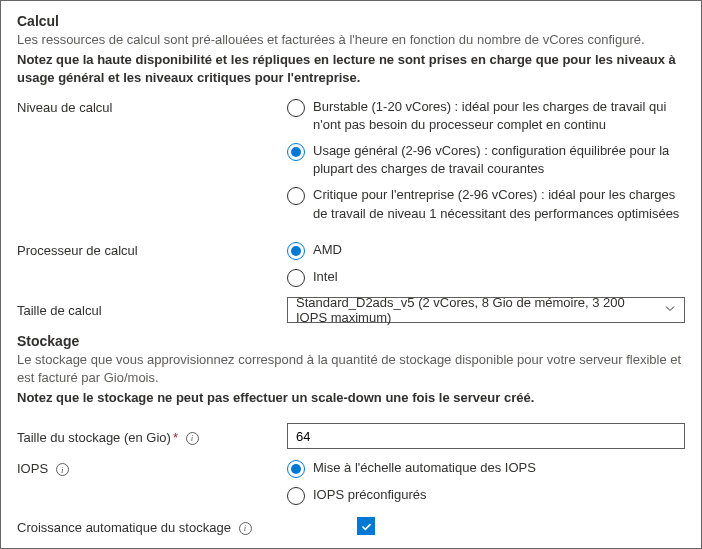 The height and width of the screenshot is (549, 702). I want to click on storage-note: Notez que le stockage ne peut pas effect…, so click(351, 398).